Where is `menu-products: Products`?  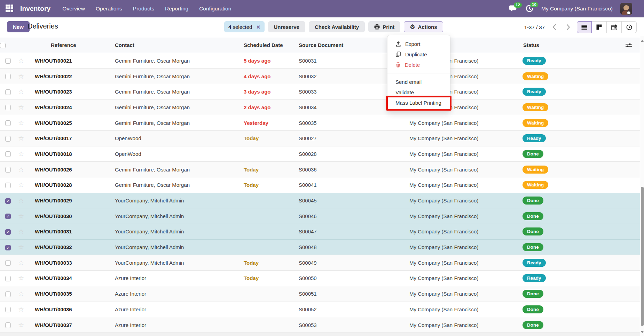
menu-products: Products is located at coordinates (143, 9).